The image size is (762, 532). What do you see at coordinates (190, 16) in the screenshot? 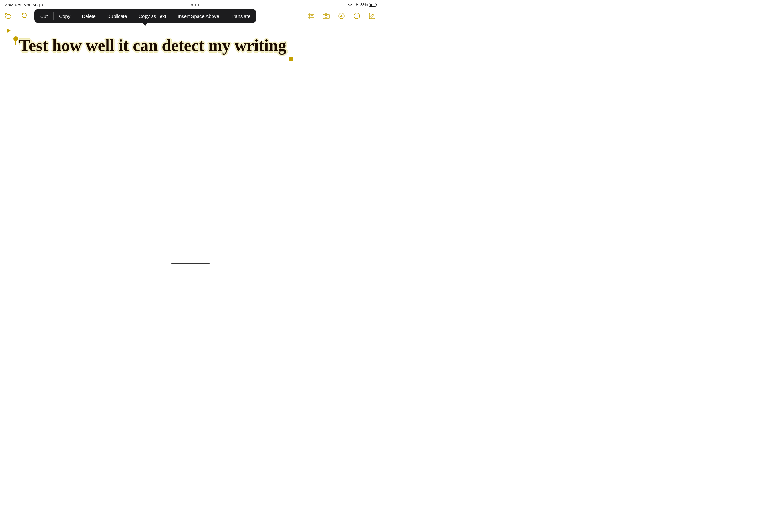
I see `main-toolbar: Cut Copy Delete Duplicate Copy as Text I…` at bounding box center [190, 16].